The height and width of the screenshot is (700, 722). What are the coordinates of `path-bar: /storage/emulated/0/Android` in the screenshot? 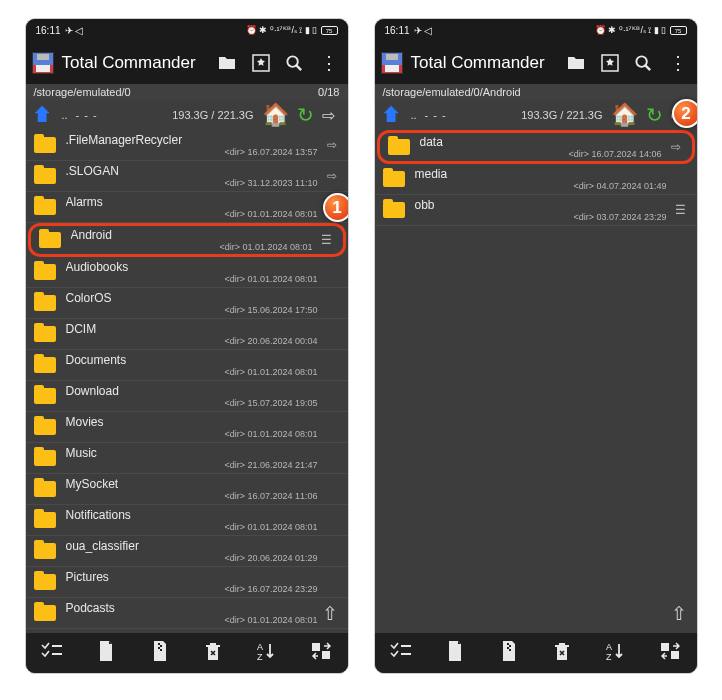 It's located at (536, 92).